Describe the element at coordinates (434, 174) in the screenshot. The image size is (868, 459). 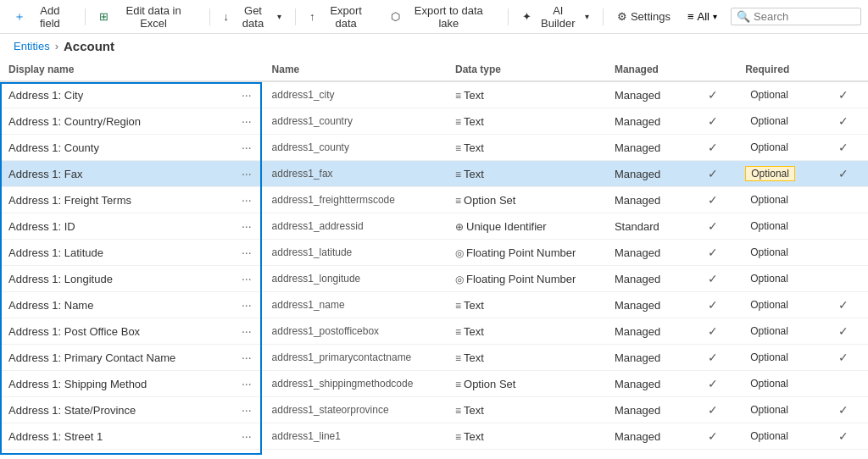
I see `table-row: Address 1: Fax ··· address1_fax ≡Text Ma…` at that location.